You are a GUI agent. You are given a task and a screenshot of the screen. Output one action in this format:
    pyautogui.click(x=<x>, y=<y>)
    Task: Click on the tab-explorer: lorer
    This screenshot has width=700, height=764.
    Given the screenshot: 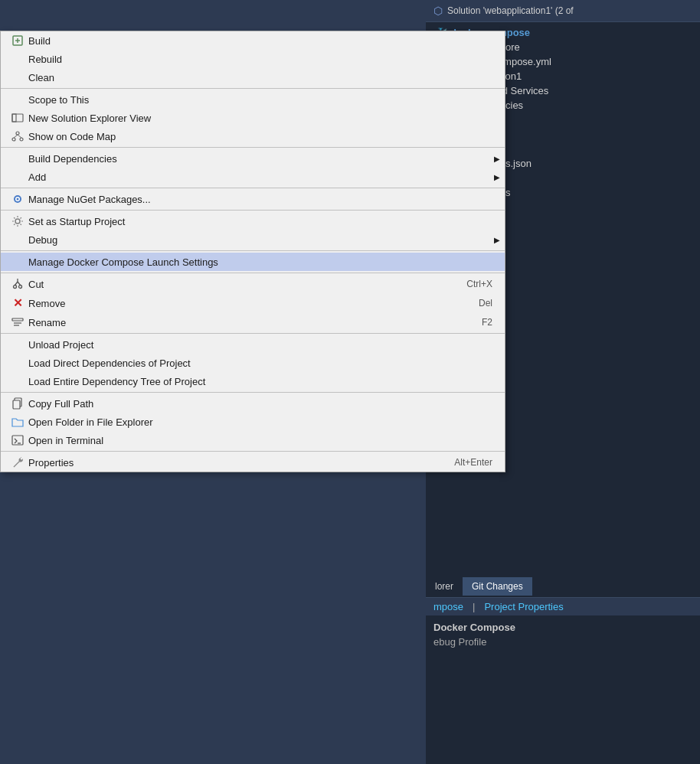 What is the action you would take?
    pyautogui.click(x=444, y=586)
    